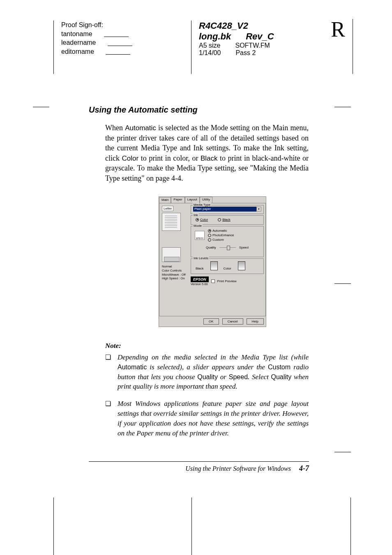 The width and height of the screenshot is (392, 555). I want to click on ink-color-bar, so click(242, 266).